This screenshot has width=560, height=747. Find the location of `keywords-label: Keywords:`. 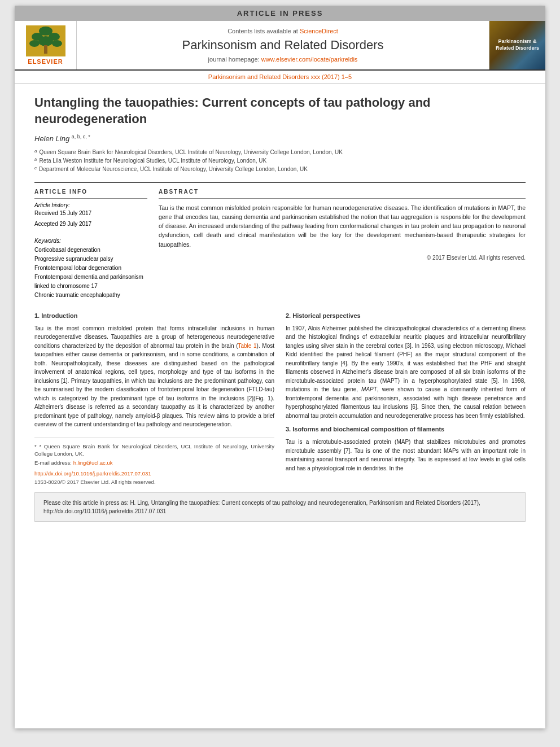

keywords-label: Keywords: is located at coordinates (91, 241).